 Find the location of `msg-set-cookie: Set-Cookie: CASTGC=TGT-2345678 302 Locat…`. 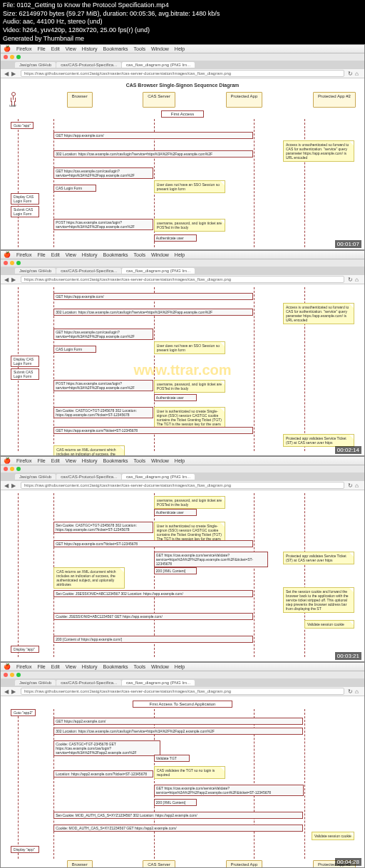

msg-set-cookie: Set-Cookie: CASTGC=TGT-2345678 302 Locat… is located at coordinates (103, 527).